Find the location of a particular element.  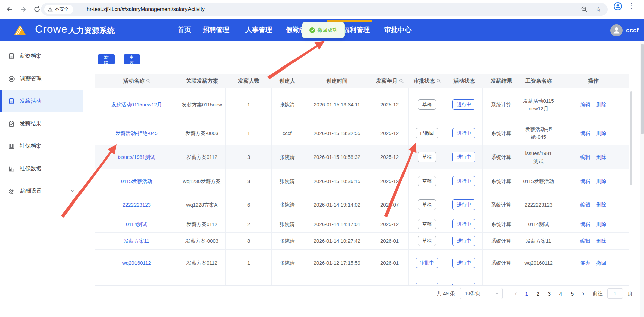

page-number: 1 is located at coordinates (527, 293).